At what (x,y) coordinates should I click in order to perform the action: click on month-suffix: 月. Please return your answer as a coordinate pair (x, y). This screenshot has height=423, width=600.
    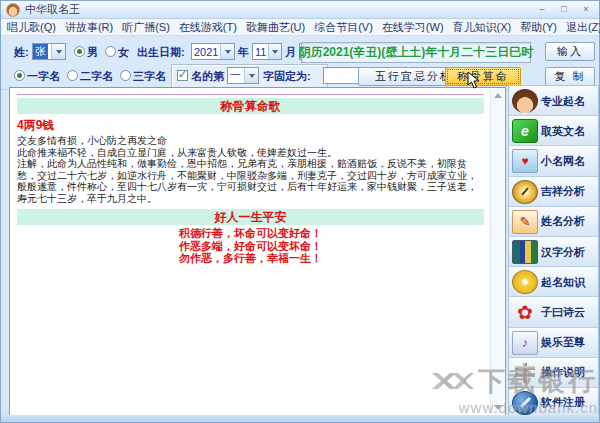
    Looking at the image, I should click on (290, 52).